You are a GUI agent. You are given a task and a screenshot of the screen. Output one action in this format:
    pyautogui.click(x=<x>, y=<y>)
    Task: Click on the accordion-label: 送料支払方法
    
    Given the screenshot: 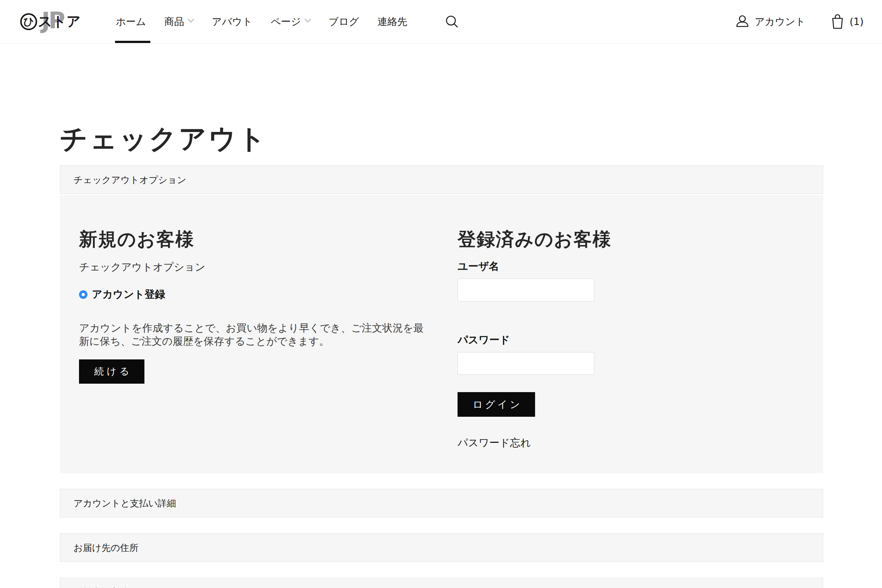 What is the action you would take?
    pyautogui.click(x=101, y=587)
    